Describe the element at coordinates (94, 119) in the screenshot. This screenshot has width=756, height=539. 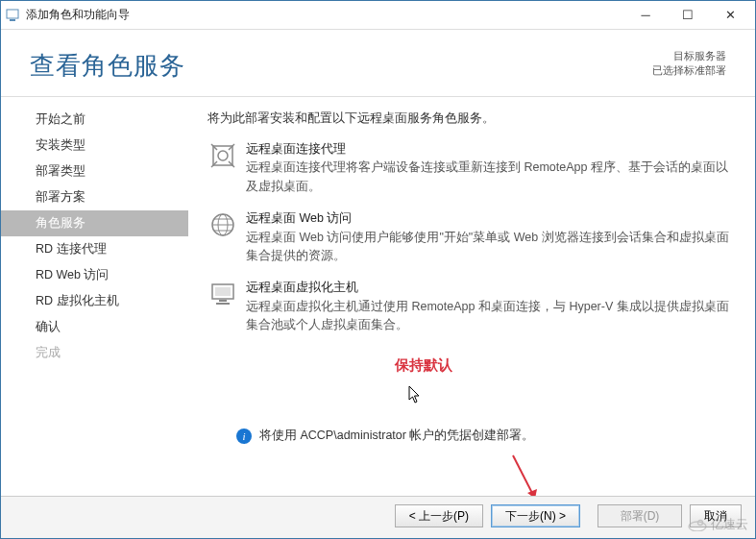
I see `nav-before-you-begin: 开始之前` at that location.